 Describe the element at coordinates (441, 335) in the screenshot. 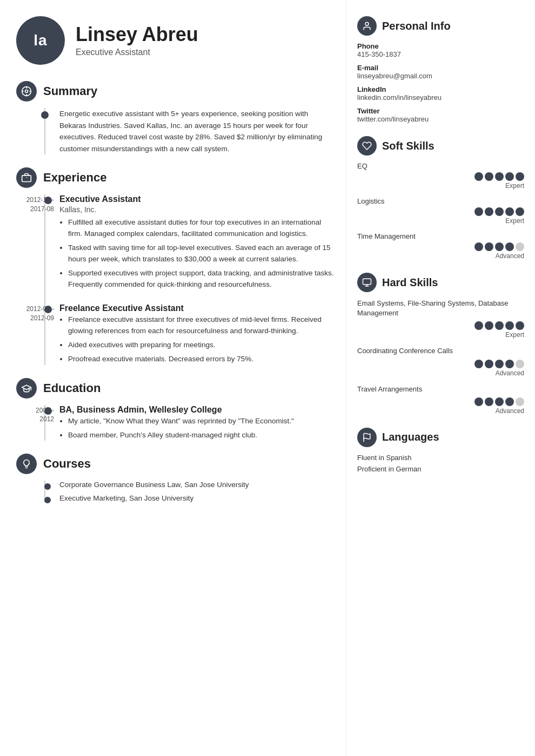

I see `hard-skill-email-level: Expert` at that location.